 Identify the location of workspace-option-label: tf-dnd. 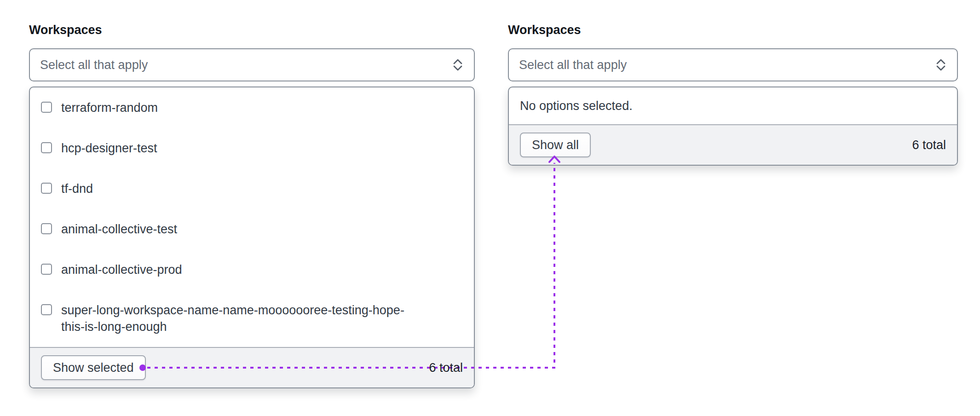
(77, 189).